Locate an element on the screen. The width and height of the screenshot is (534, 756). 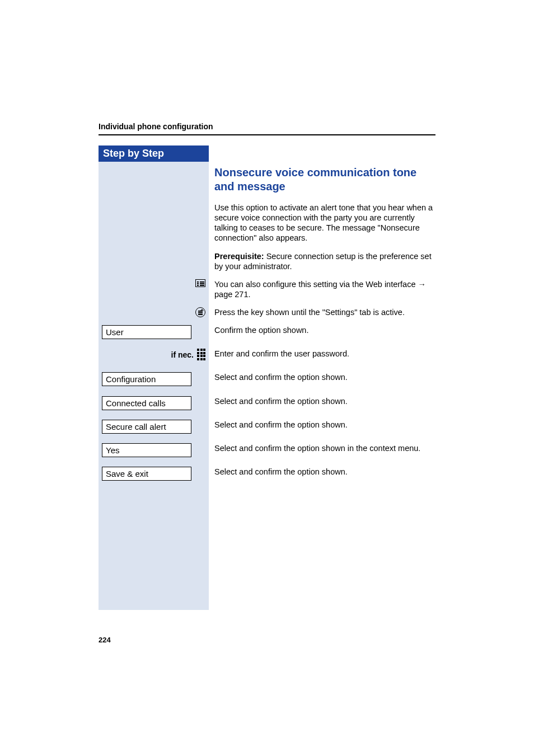
phone-field-yes: Yes is located at coordinates (147, 450).